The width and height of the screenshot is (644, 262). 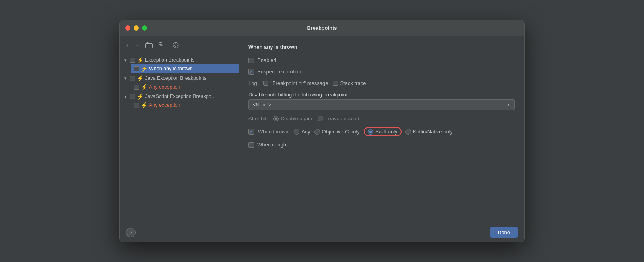 I want to click on when-caught-row: When caught, so click(x=382, y=144).